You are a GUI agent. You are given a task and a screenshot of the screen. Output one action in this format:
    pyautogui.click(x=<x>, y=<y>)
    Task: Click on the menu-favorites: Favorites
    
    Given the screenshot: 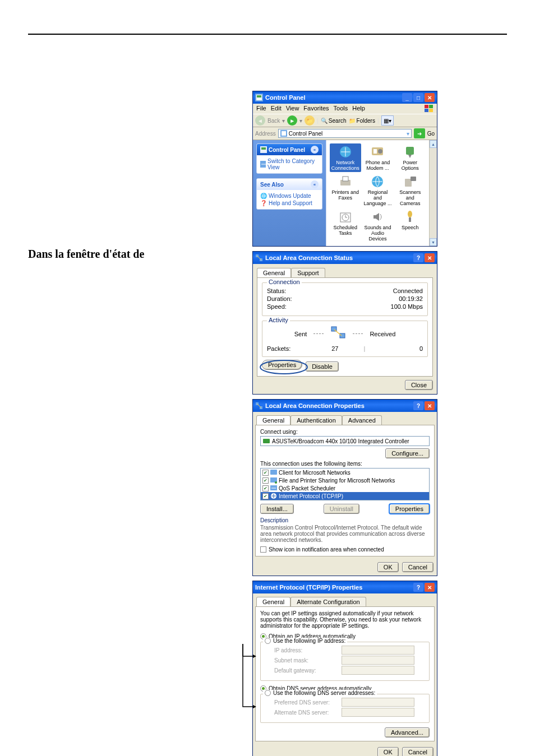 What is the action you would take?
    pyautogui.click(x=316, y=109)
    